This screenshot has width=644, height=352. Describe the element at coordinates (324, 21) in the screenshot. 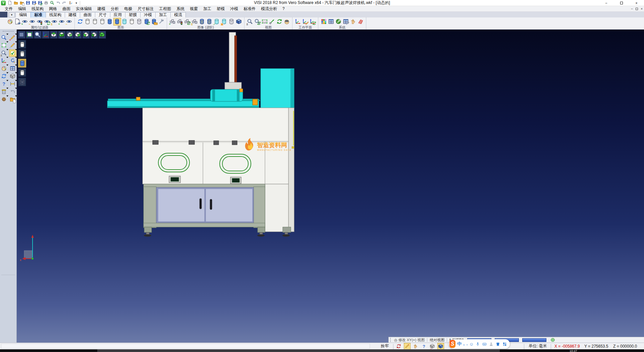

I see `color-palette-button` at that location.